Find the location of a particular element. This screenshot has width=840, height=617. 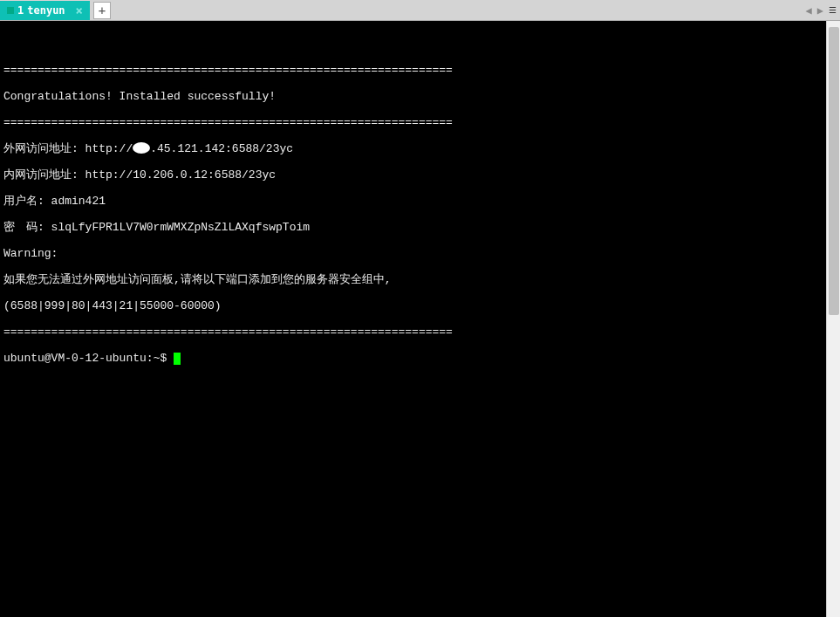

cursor-icon is located at coordinates (177, 359).